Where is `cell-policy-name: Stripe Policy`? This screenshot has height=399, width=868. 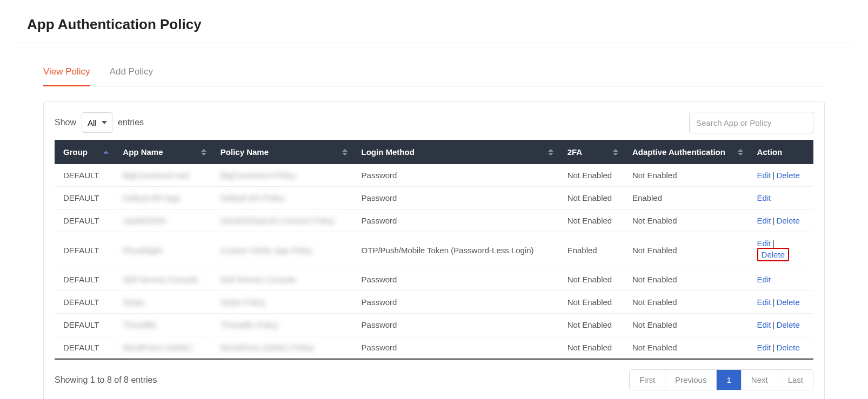 cell-policy-name: Stripe Policy is located at coordinates (282, 302).